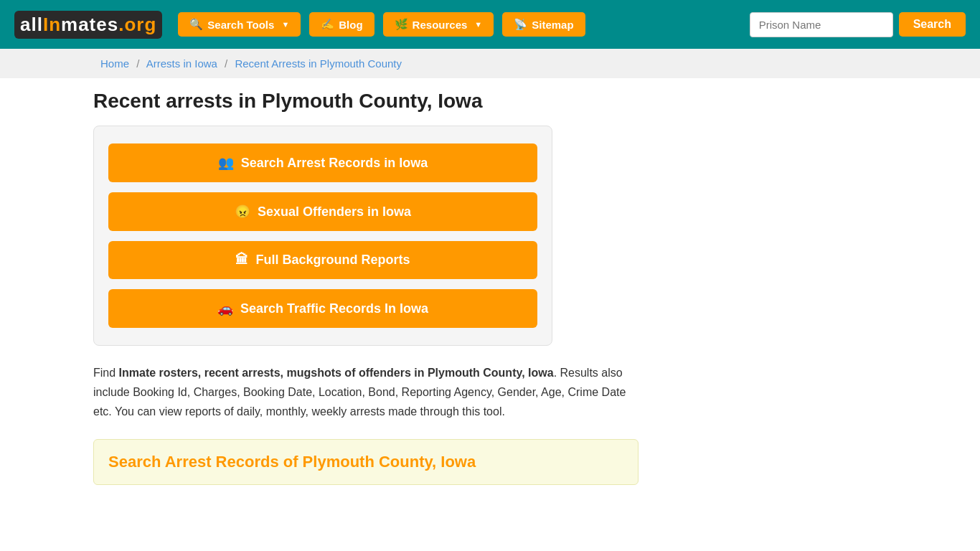  Describe the element at coordinates (490, 101) in the screenshot. I see `page-title: Recent arrests in Plymouth County, Iowa` at that location.